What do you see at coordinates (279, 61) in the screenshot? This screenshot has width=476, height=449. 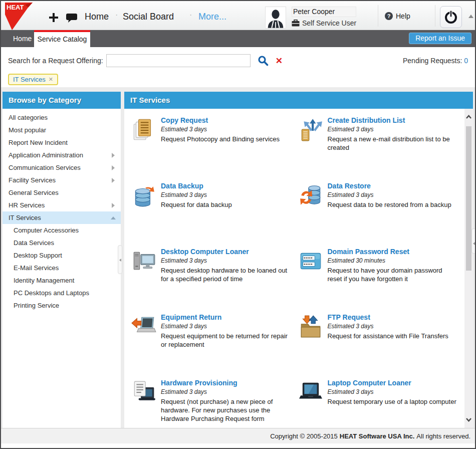 I see `clear-search-icon: ✕` at bounding box center [279, 61].